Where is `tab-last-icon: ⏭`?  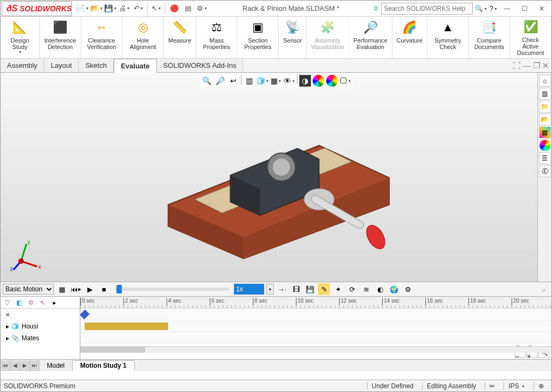
tab-last-icon: ⏭ is located at coordinates (34, 366).